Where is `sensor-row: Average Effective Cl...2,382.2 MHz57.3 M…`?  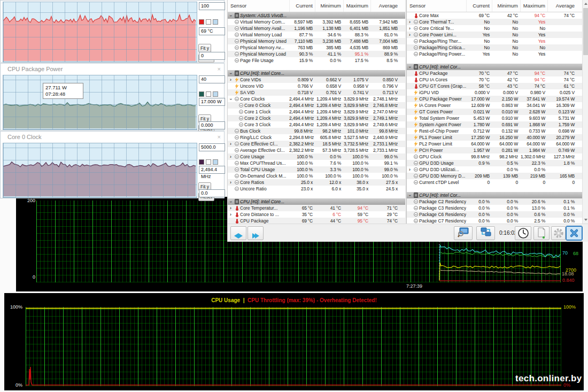
sensor-row: Average Effective Cl...2,382.2 MHz57.3 M… is located at coordinates (316, 150).